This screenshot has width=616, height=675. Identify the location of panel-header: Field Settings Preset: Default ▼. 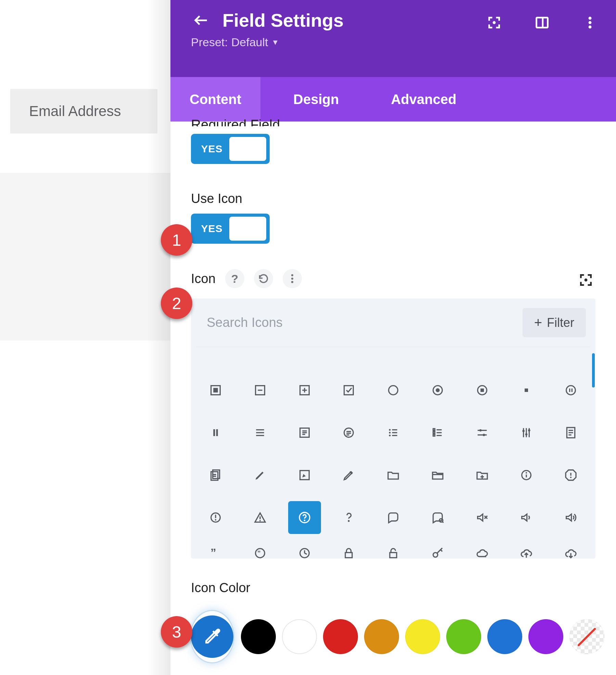
(393, 38).